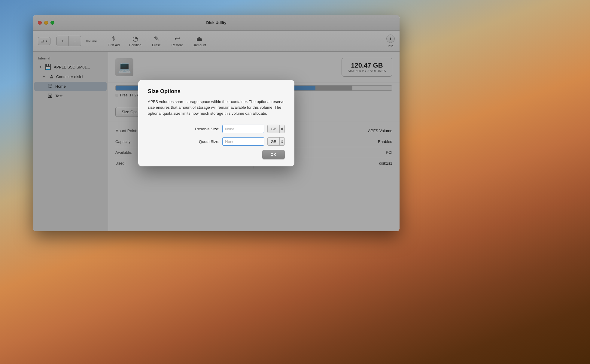  What do you see at coordinates (282, 128) in the screenshot?
I see `reserve-unit-up-arrow` at bounding box center [282, 128].